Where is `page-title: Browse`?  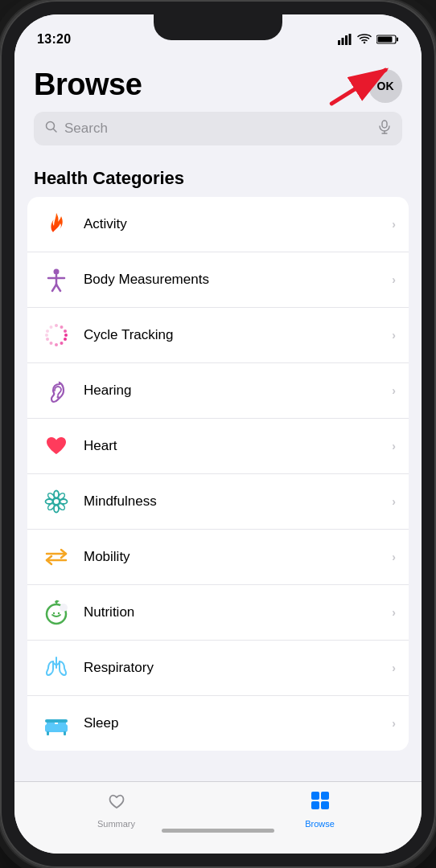
page-title: Browse is located at coordinates (218, 85).